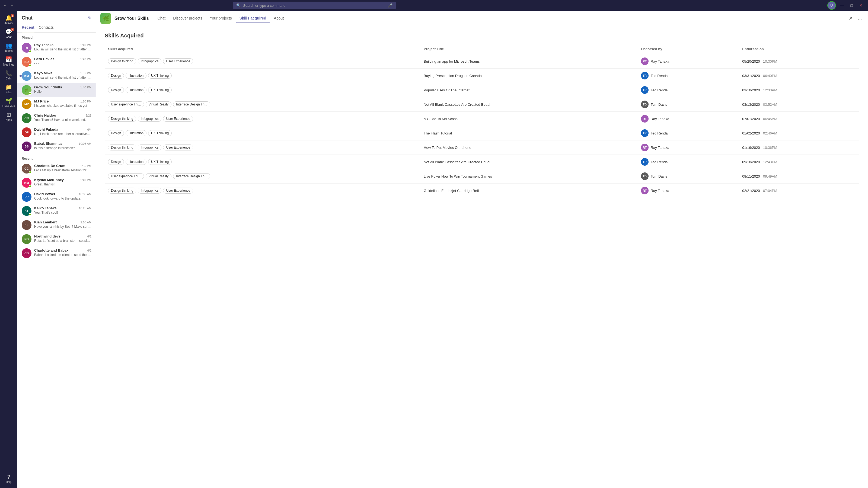  I want to click on chat-body-keiko-tanaka: Keiko Tanaka 10:28 AM You: That's cool!, so click(63, 210).